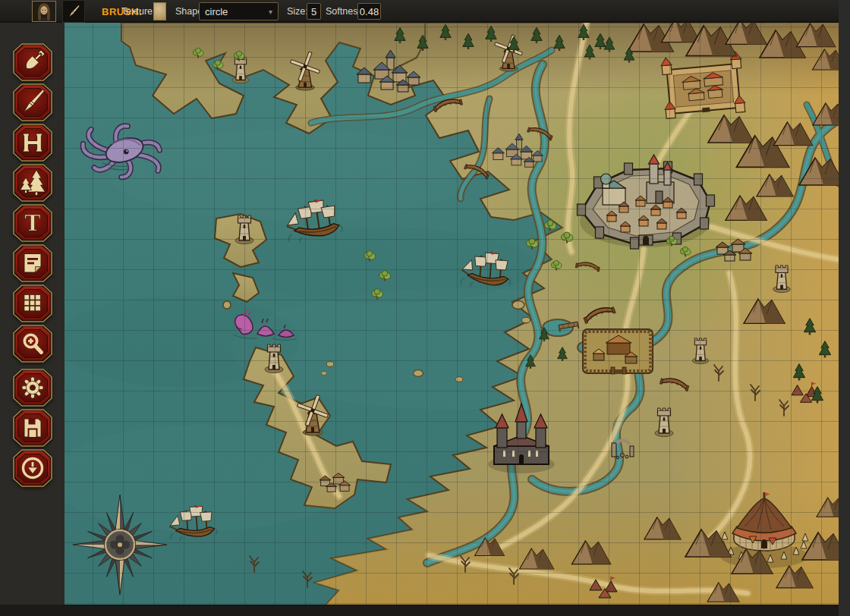 This screenshot has width=850, height=616. What do you see at coordinates (33, 263) in the screenshot?
I see `tool-button-notes` at bounding box center [33, 263].